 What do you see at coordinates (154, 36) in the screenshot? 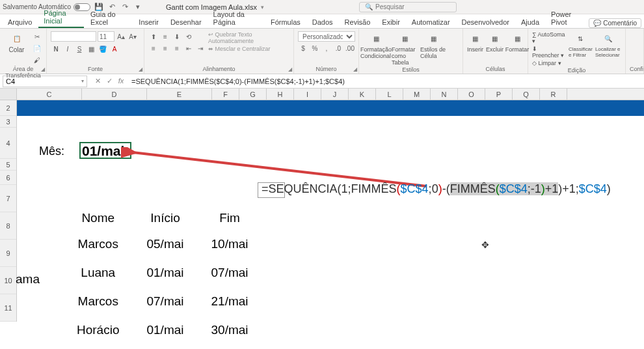
I see `align-top-icon: ⬆` at bounding box center [154, 36].